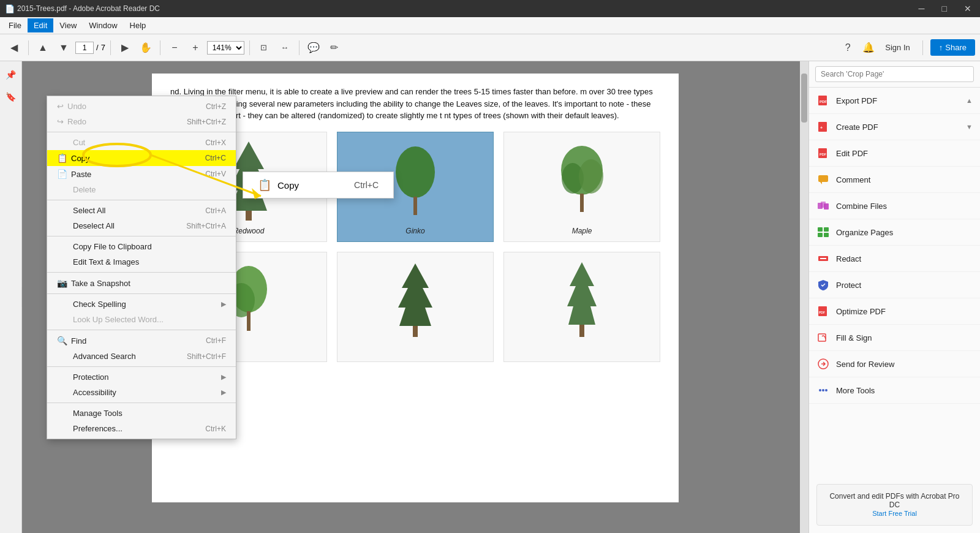 Image resolution: width=980 pixels, height=533 pixels. What do you see at coordinates (898, 127) in the screenshot?
I see `rp-create-pdf-label: Create PDF` at bounding box center [898, 127].